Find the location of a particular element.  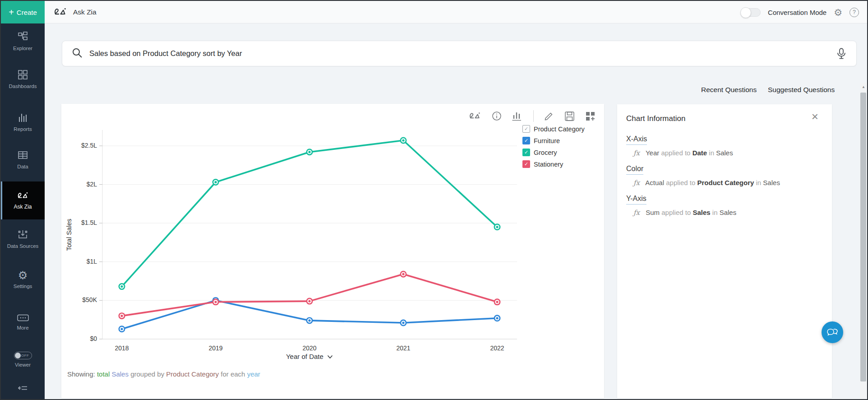

x-axis-title: Year of Date is located at coordinates (305, 357).